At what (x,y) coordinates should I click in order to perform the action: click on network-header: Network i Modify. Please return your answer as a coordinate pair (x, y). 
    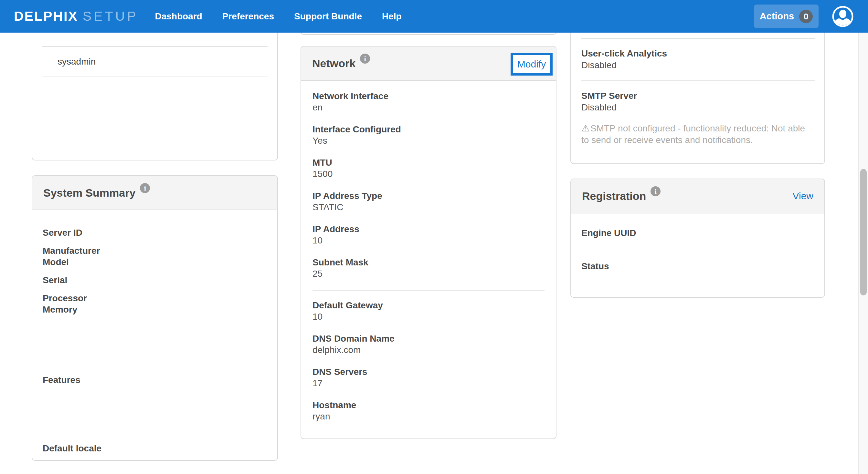
    Looking at the image, I should click on (429, 64).